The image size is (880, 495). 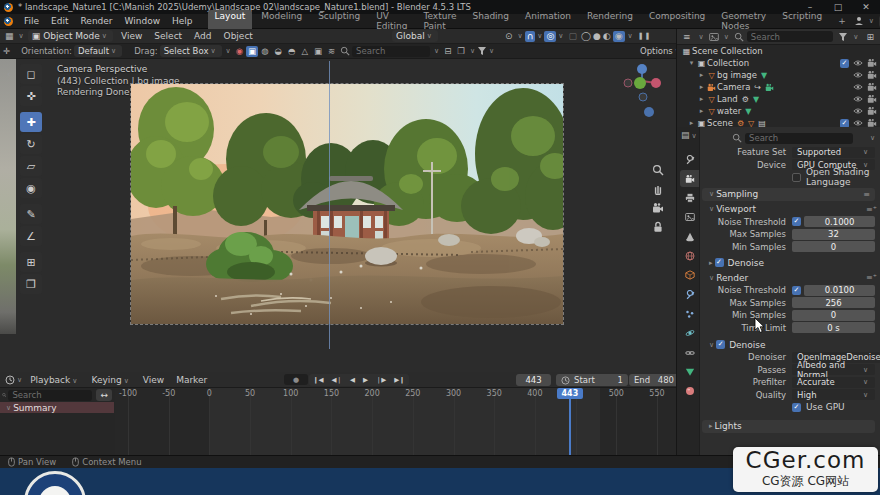 I want to click on vp-denoise-checkbox: ✓, so click(x=720, y=262).